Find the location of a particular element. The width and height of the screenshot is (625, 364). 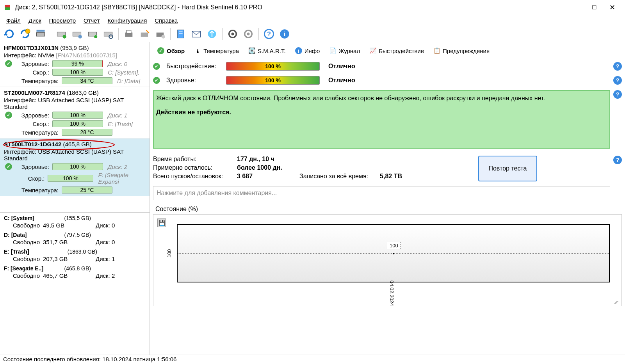

action-text: Действия не требуются. is located at coordinates (382, 112).